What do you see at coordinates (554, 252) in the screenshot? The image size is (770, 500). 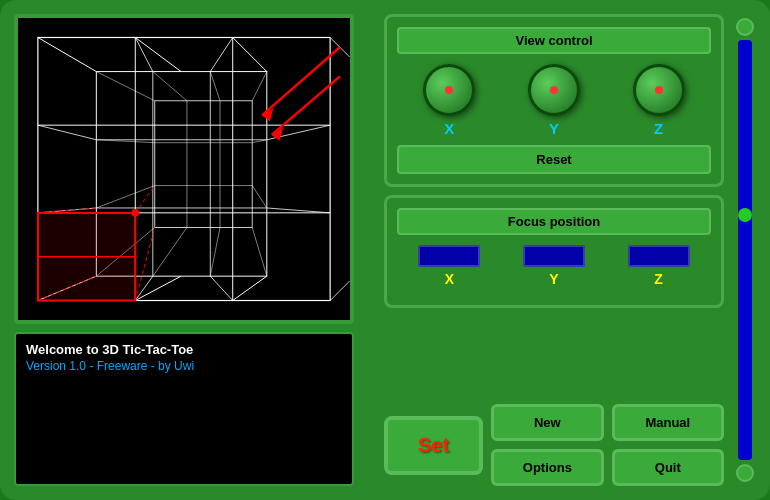 I see `focus-position-box: Focus position X Y Z` at bounding box center [554, 252].